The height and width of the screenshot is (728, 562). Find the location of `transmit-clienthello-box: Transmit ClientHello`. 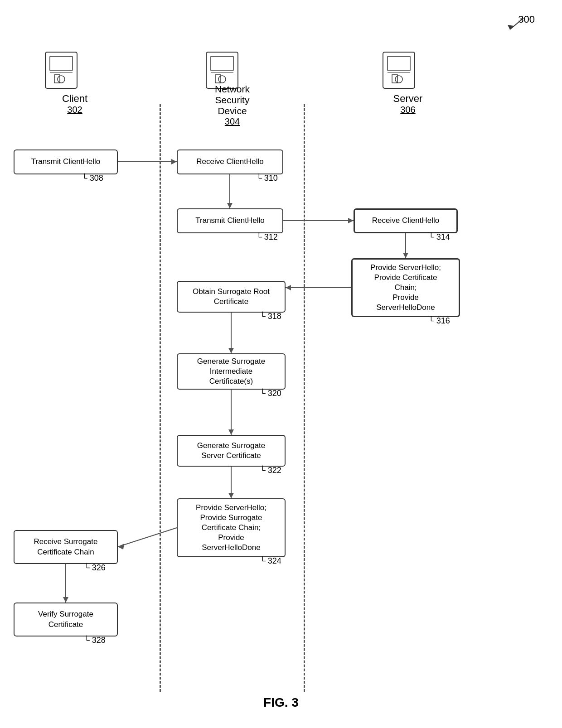

transmit-clienthello-box: Transmit ClientHello is located at coordinates (66, 162).